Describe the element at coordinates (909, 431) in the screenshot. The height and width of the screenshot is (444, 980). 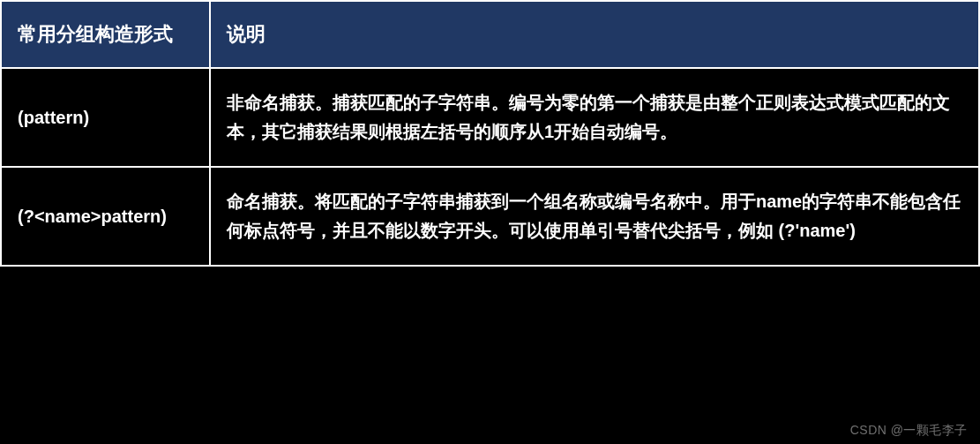
I see `watermark-text: CSDN @一颗毛李子` at that location.